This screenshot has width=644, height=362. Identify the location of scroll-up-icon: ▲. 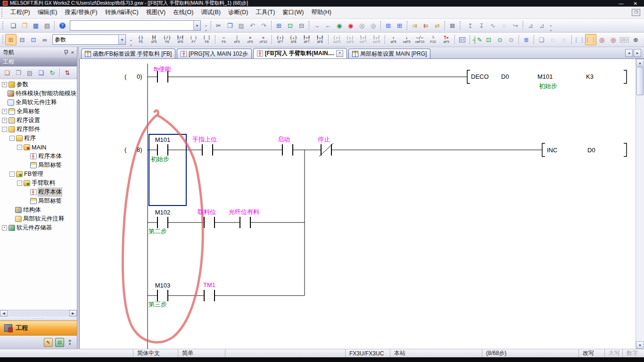
(640, 63).